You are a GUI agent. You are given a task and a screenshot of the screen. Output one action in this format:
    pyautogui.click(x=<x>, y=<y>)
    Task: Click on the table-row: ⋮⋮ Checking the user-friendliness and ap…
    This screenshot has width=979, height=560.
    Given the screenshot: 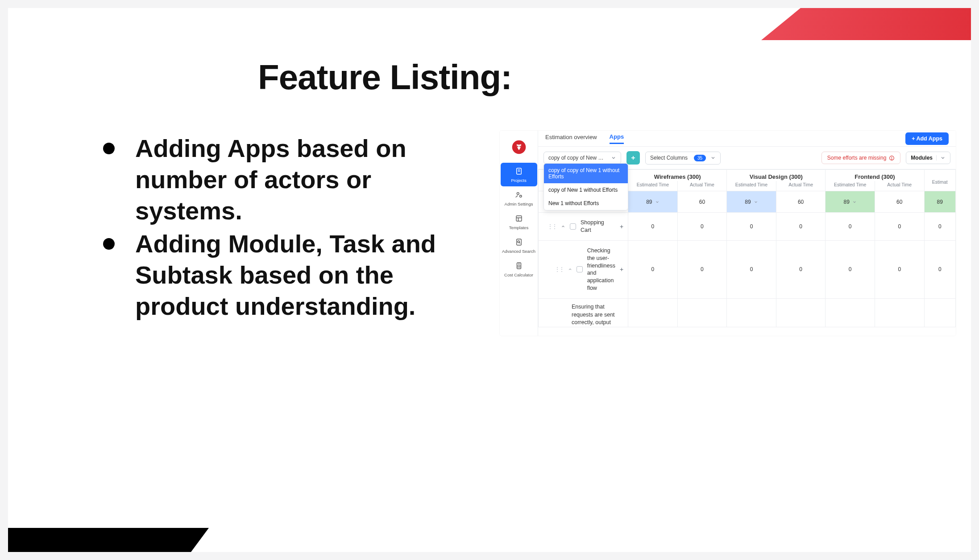 What is the action you would take?
    pyautogui.click(x=747, y=269)
    